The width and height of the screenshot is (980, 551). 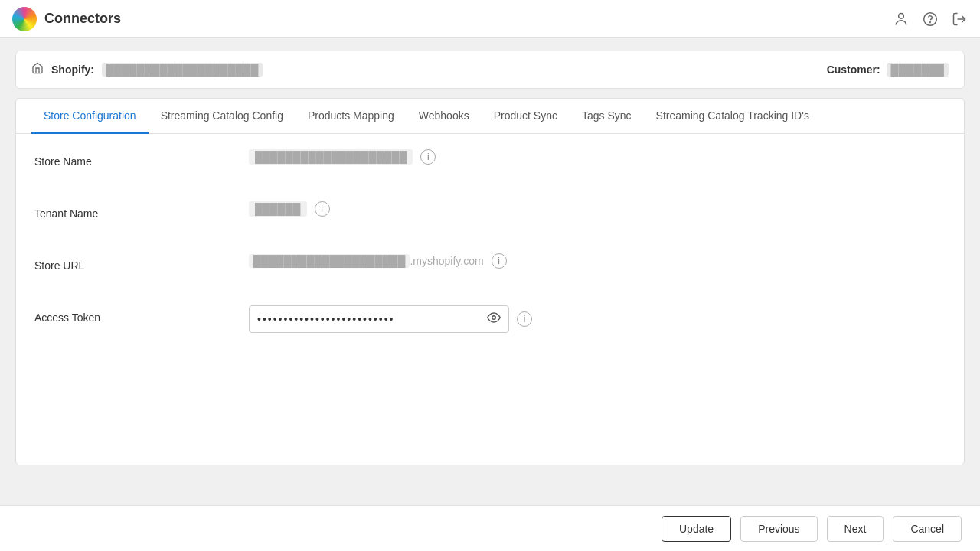 What do you see at coordinates (322, 209) in the screenshot?
I see `tenant-name-info-icon: i` at bounding box center [322, 209].